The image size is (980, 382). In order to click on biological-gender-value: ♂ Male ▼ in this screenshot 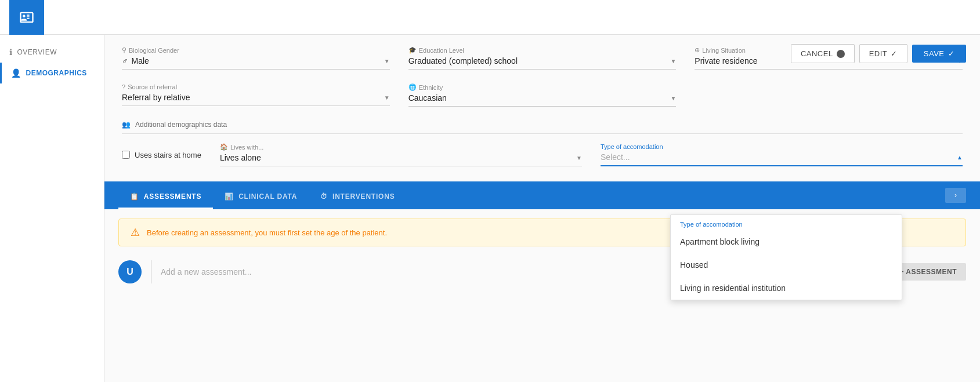, I will do `click(256, 63)`.